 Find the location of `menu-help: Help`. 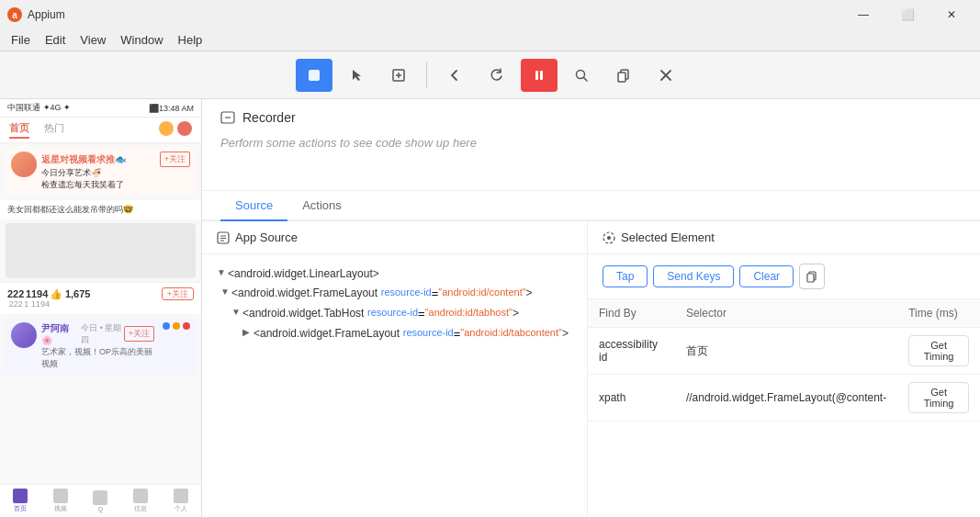

menu-help: Help is located at coordinates (191, 40).